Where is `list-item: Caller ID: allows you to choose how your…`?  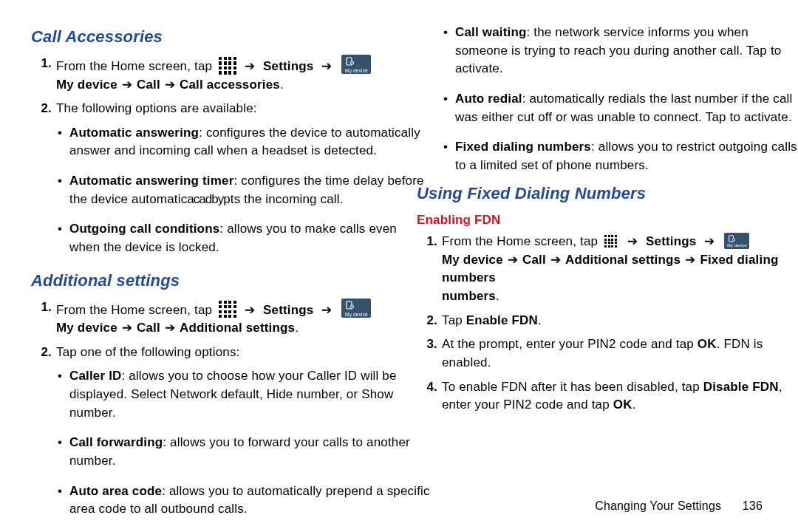
list-item: Caller ID: allows you to choose how your… is located at coordinates (243, 395).